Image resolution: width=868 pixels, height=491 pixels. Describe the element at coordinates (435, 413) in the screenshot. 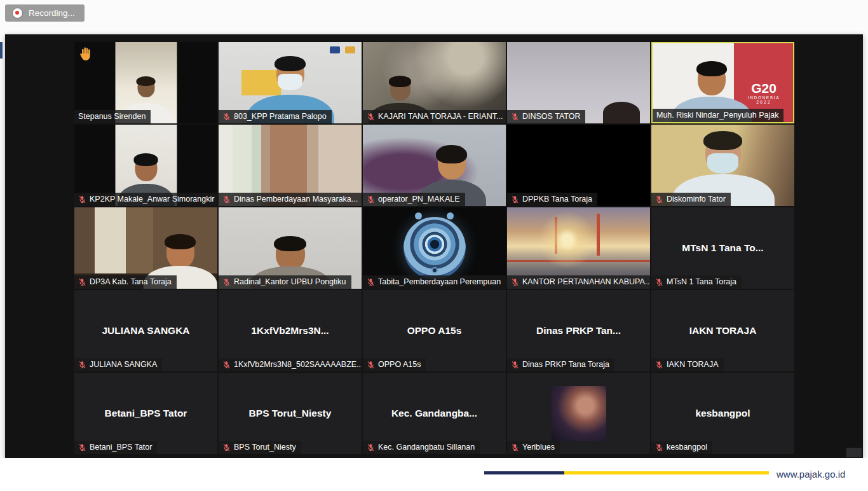

I see `participant-display-name: Kec. Gandangba...` at that location.